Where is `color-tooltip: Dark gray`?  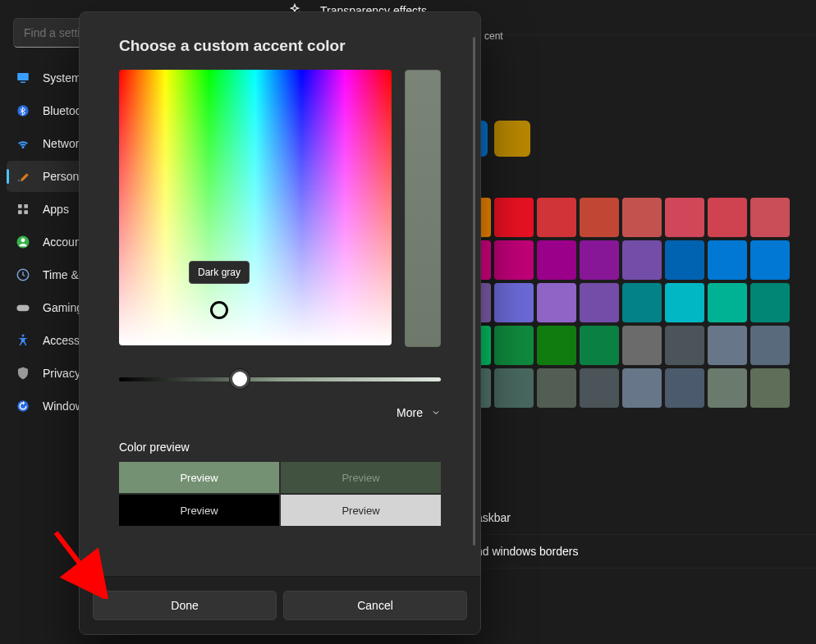
color-tooltip: Dark gray is located at coordinates (219, 272).